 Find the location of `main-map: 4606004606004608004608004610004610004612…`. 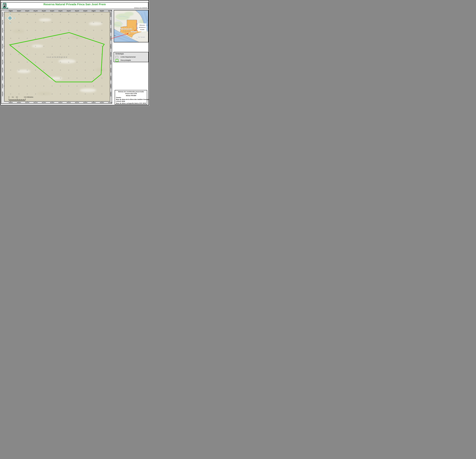

main-map: 4606004606004608004608004610004610004612… is located at coordinates (56, 57).